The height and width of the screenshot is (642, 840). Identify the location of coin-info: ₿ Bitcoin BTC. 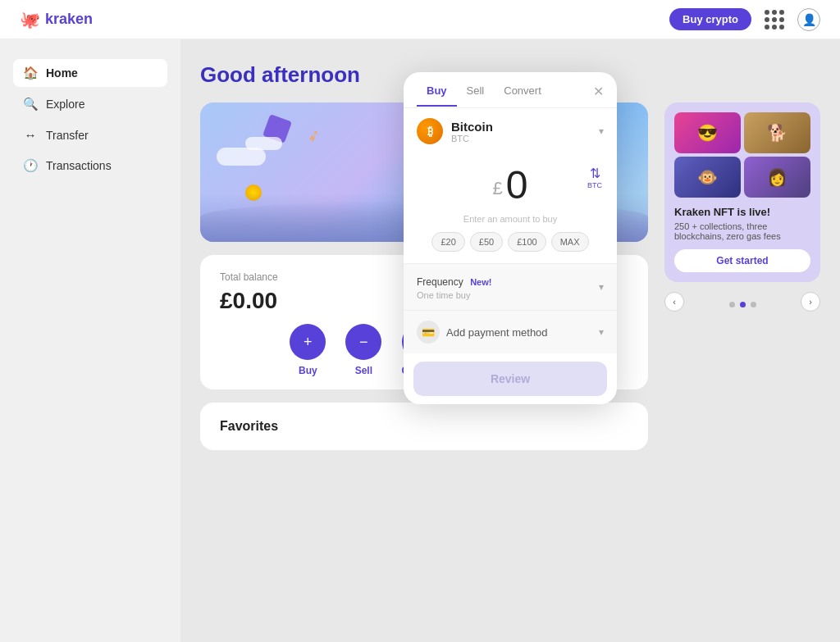
(454, 131).